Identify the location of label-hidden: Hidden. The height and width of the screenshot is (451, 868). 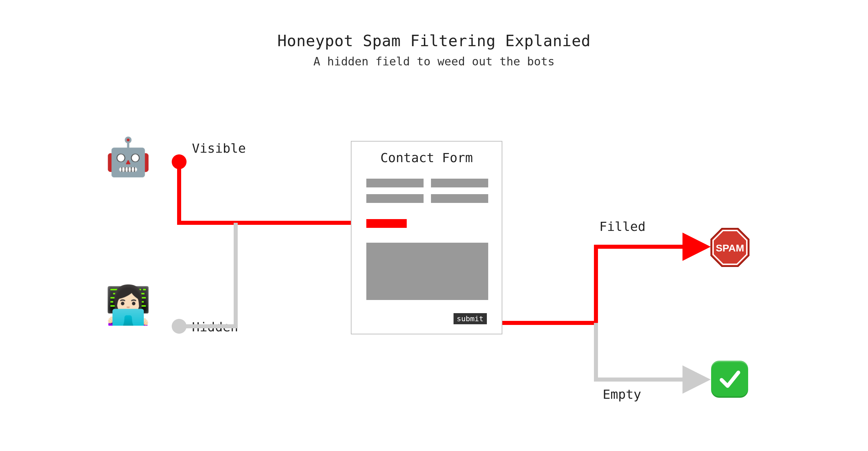
(215, 327).